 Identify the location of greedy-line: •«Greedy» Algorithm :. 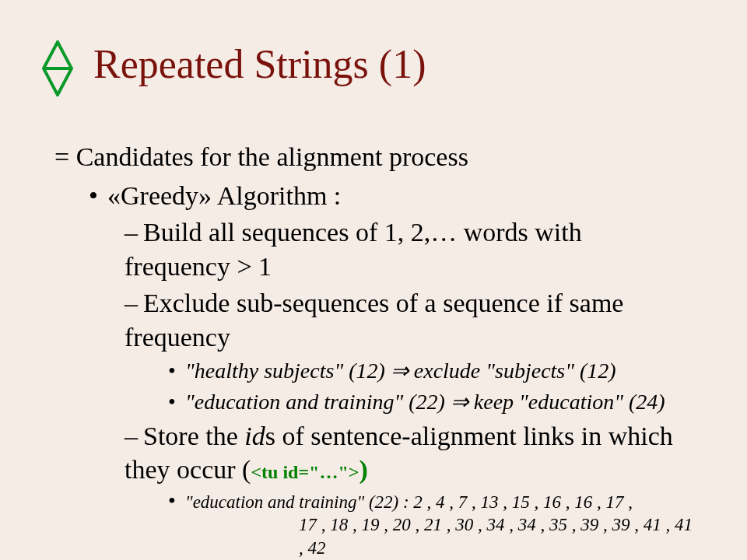
(391, 196).